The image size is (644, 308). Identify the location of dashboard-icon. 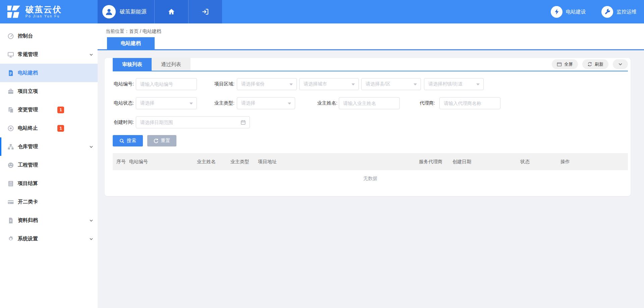
(11, 36).